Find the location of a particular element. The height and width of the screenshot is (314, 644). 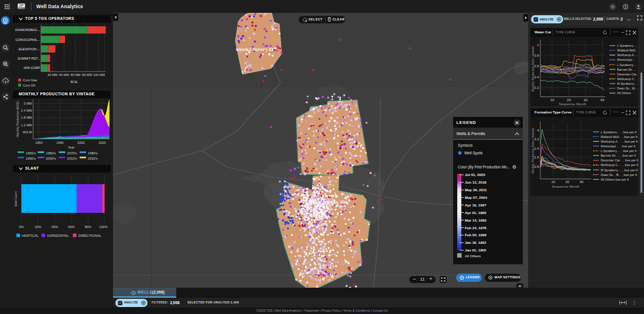

svg-text: ELEVATION ... is located at coordinates (29, 49).